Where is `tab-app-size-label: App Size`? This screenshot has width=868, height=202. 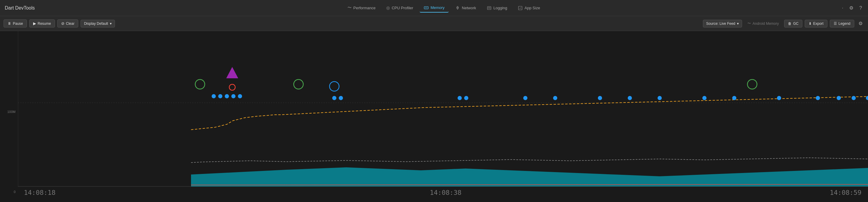 tab-app-size-label: App Size is located at coordinates (532, 8).